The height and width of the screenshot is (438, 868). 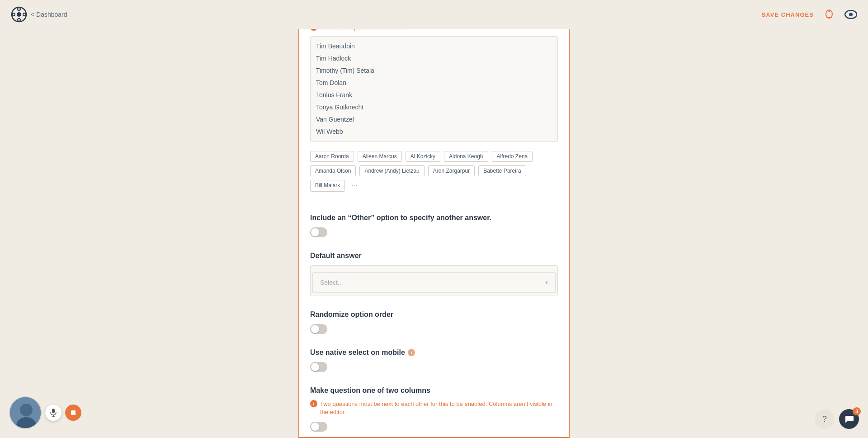 What do you see at coordinates (434, 391) in the screenshot?
I see `two-columns-title: Make question one of two columns` at bounding box center [434, 391].